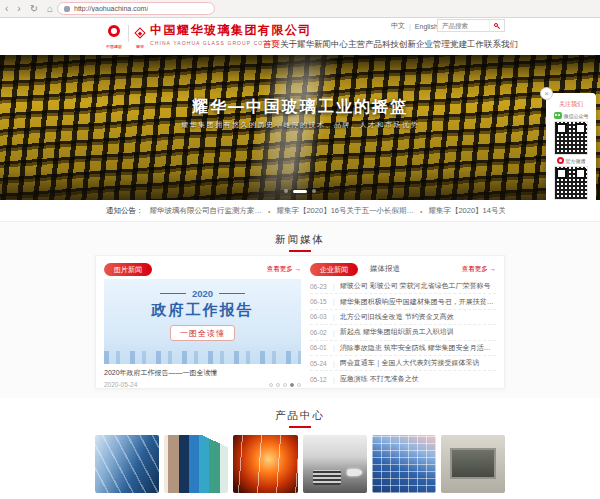 The width and height of the screenshot is (600, 499). What do you see at coordinates (202, 322) in the screenshot?
I see `photo-news-slide: 2020 政府工作报告 一图全读懂` at bounding box center [202, 322].